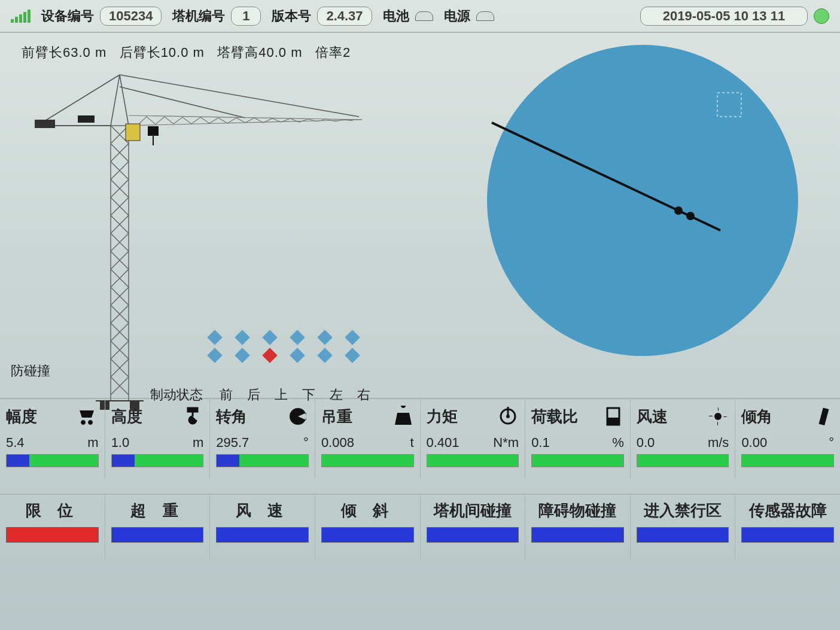 This screenshot has height=630, width=840. What do you see at coordinates (337, 416) in the screenshot?
I see `metric-load-label: 吊重` at bounding box center [337, 416].